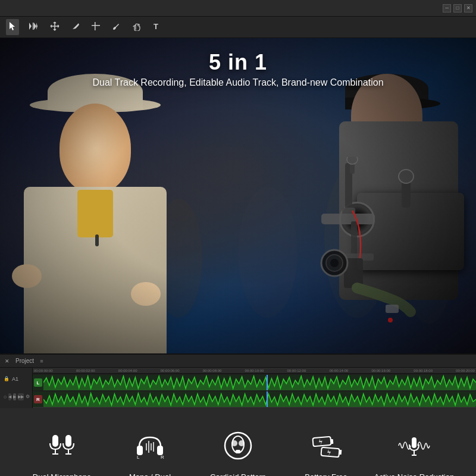 Image resolution: width=476 pixels, height=476 pixels. Describe the element at coordinates (357, 246) in the screenshot. I see `gimbal-svg` at that location.